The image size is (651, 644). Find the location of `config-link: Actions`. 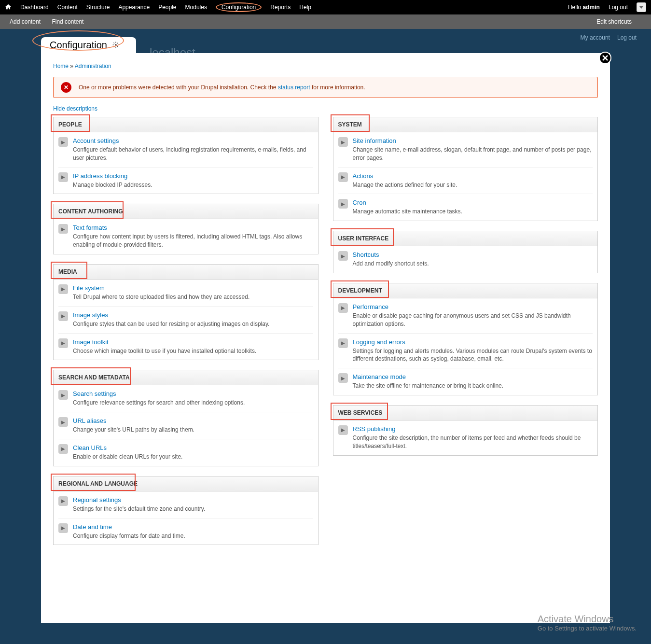

config-link: Actions is located at coordinates (363, 176).